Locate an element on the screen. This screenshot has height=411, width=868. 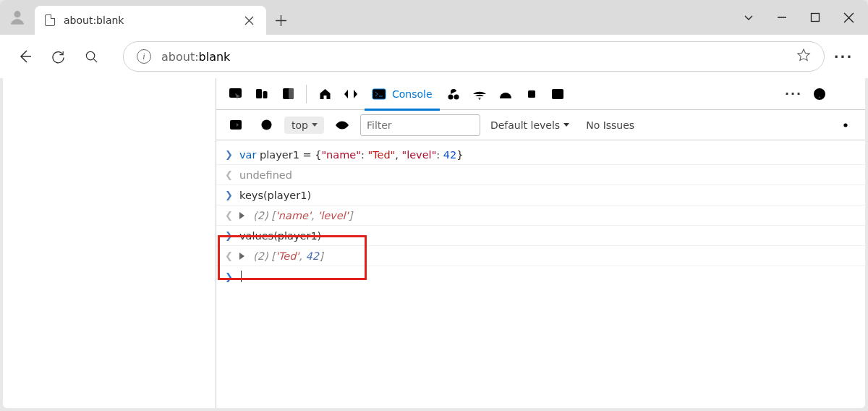
url-text: about:blank is located at coordinates (195, 56).